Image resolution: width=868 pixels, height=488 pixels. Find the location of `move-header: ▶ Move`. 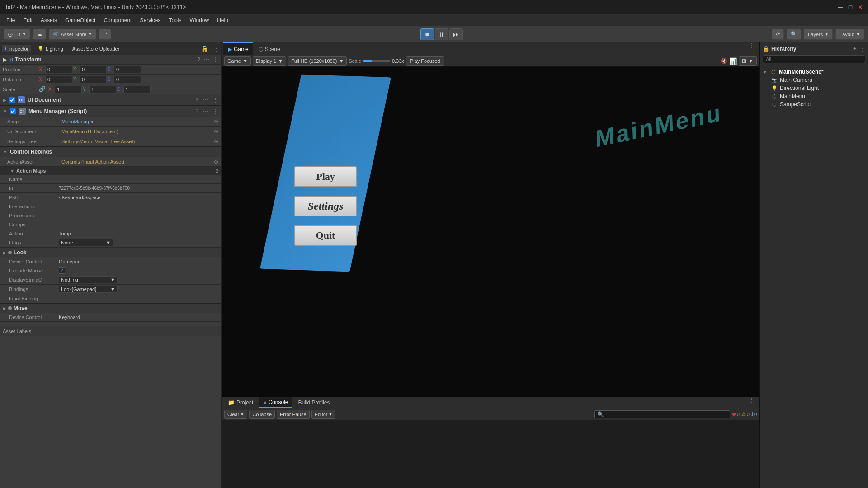

move-header: ▶ Move is located at coordinates (110, 308).